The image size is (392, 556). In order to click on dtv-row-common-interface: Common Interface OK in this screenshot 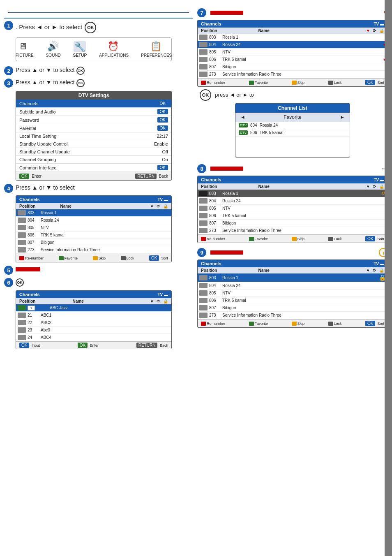, I will do `click(94, 168)`.